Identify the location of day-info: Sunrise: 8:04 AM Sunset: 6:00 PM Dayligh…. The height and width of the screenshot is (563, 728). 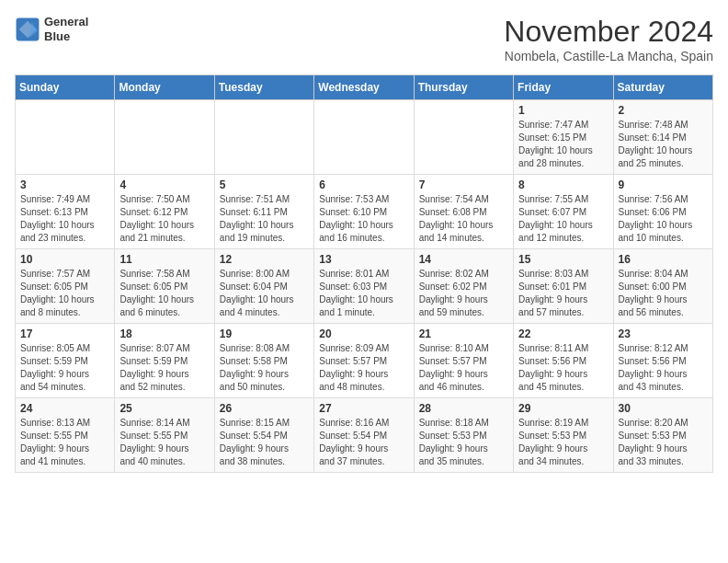
(664, 293).